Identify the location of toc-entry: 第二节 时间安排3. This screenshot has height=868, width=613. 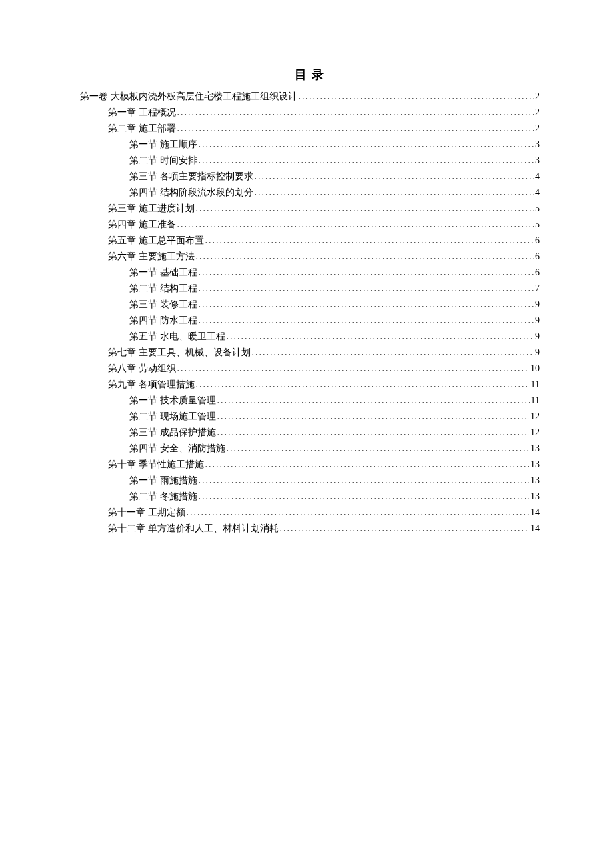
(310, 161).